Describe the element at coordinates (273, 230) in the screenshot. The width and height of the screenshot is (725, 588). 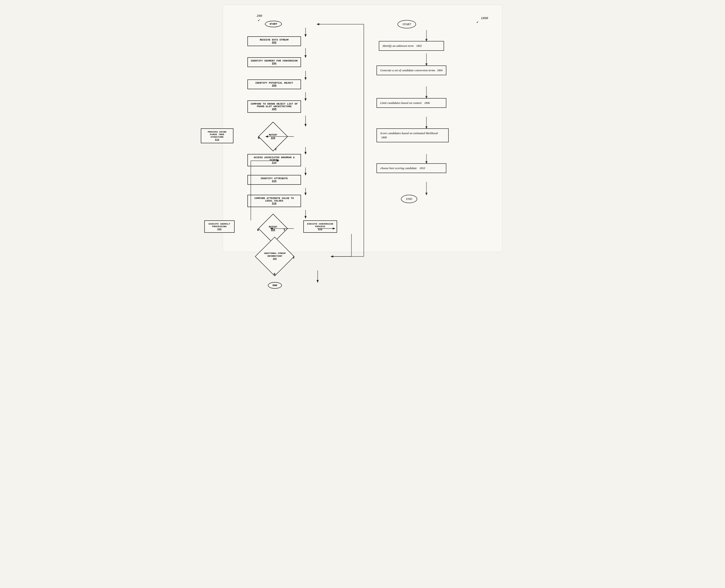
I see `node-220-ref: 220` at that location.